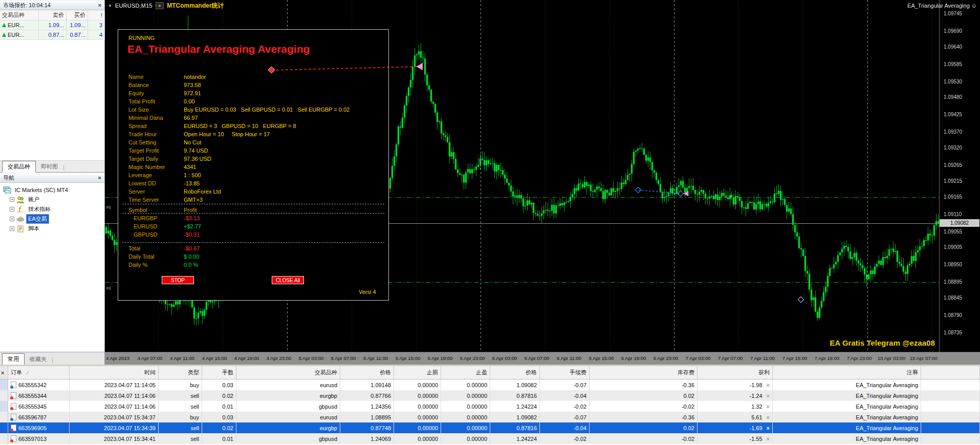  Describe the element at coordinates (847, 373) in the screenshot. I see `column-header: 注释` at that location.